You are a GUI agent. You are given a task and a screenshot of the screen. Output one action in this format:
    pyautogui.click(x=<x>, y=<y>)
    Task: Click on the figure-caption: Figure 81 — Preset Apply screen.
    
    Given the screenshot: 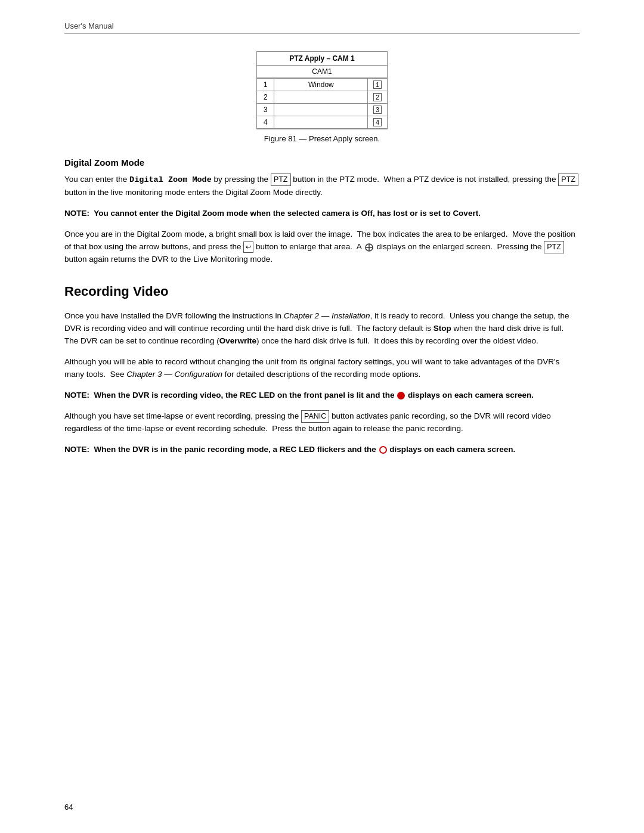 What is the action you would take?
    pyautogui.click(x=322, y=138)
    